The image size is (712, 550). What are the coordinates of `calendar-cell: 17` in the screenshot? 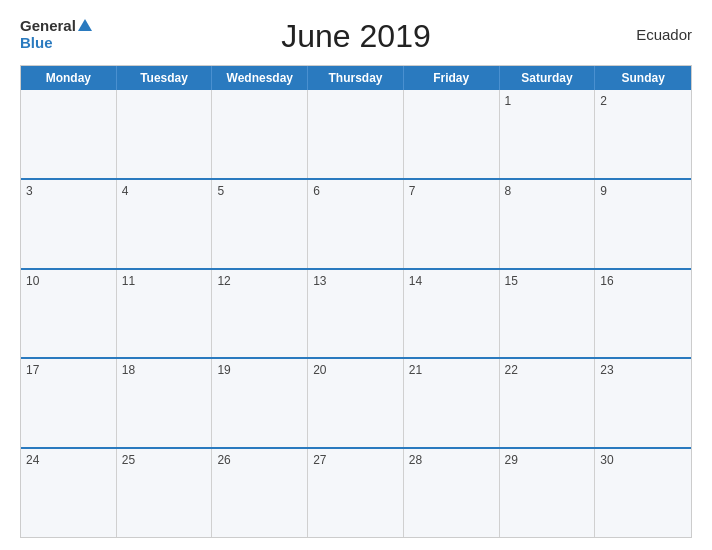 It's located at (69, 403).